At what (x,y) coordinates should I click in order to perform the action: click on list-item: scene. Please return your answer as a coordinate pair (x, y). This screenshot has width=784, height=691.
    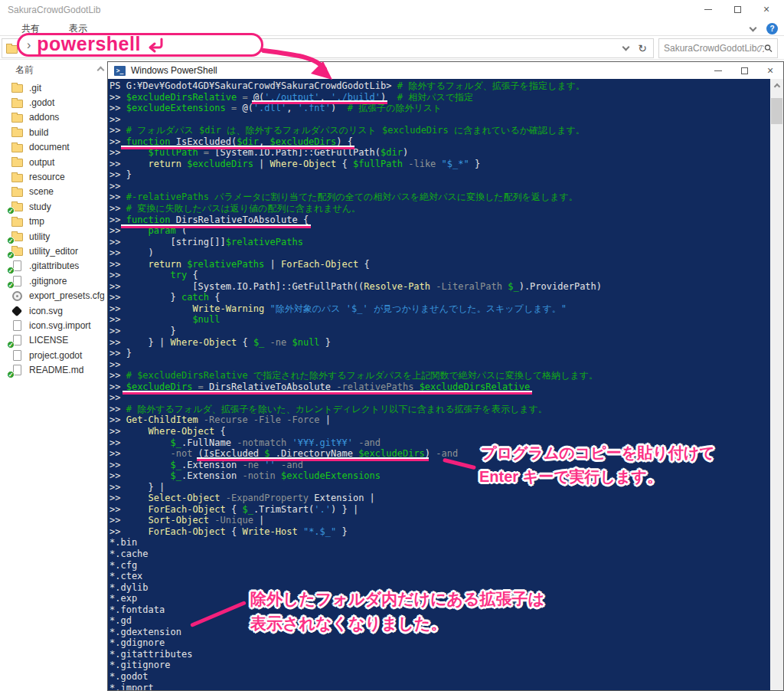
    Looking at the image, I should click on (59, 192).